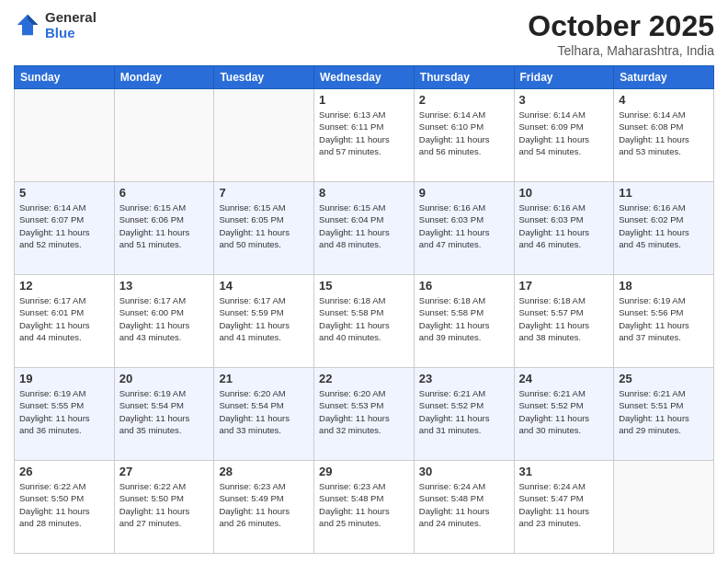 The height and width of the screenshot is (563, 728). What do you see at coordinates (364, 77) in the screenshot?
I see `calendar-header-row: Sunday Monday Tuesday Wednesday Thursday…` at bounding box center [364, 77].